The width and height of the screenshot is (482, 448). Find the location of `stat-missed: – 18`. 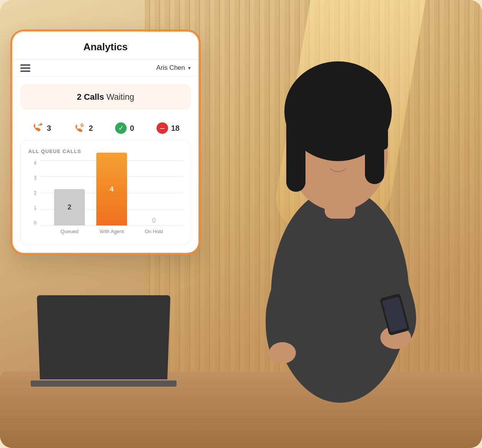

stat-missed: – 18 is located at coordinates (168, 128).